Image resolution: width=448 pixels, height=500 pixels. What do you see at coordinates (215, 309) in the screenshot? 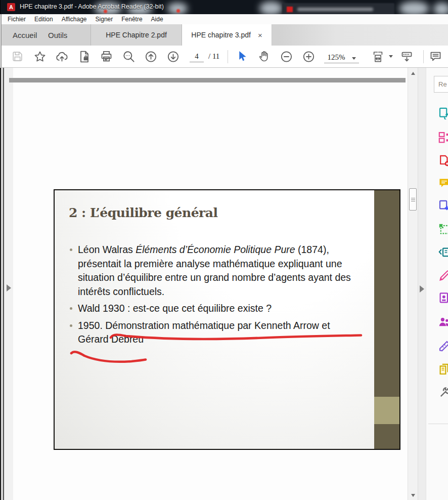
I see `bullet-text: Wald 1930 : est-ce que cet équilibre exi…` at bounding box center [215, 309].